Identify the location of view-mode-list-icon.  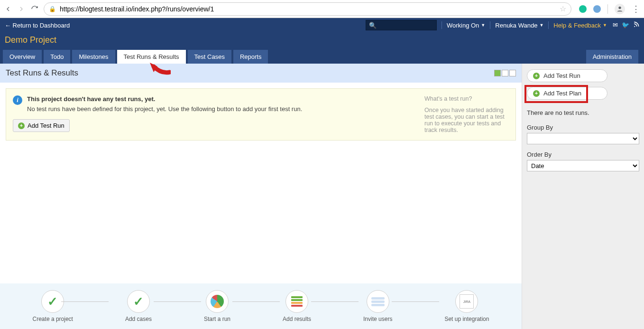
(505, 73).